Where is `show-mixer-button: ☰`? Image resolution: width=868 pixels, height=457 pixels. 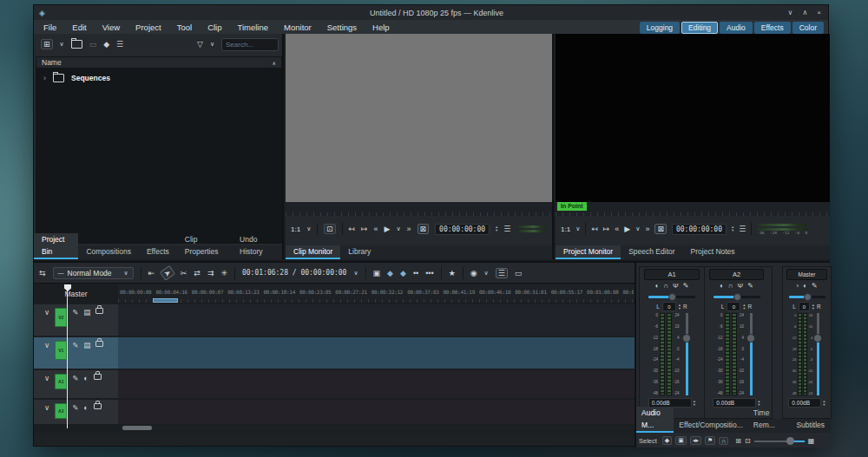
show-mixer-button: ☰ is located at coordinates (502, 273).